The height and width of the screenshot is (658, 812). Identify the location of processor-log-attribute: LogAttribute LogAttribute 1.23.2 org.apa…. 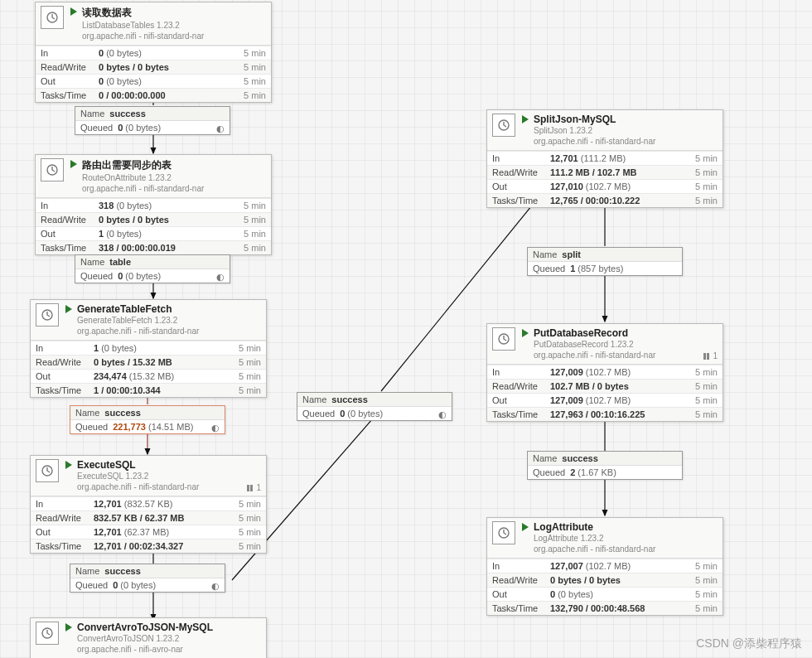
(605, 567).